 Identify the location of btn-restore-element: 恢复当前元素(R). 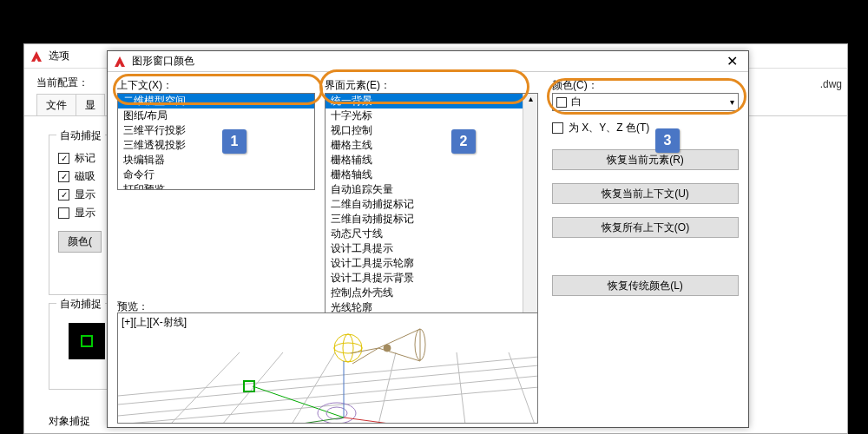
(646, 160).